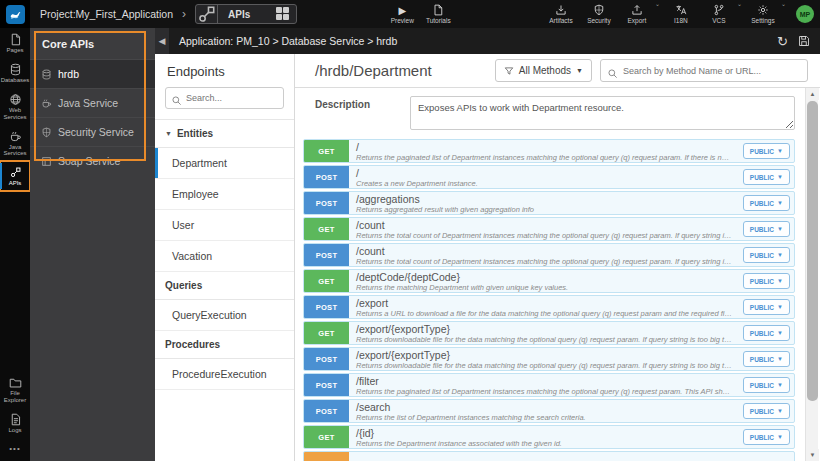 Image resolution: width=820 pixels, height=461 pixels. Describe the element at coordinates (544, 408) in the screenshot. I see `endpoint-path: /search` at that location.